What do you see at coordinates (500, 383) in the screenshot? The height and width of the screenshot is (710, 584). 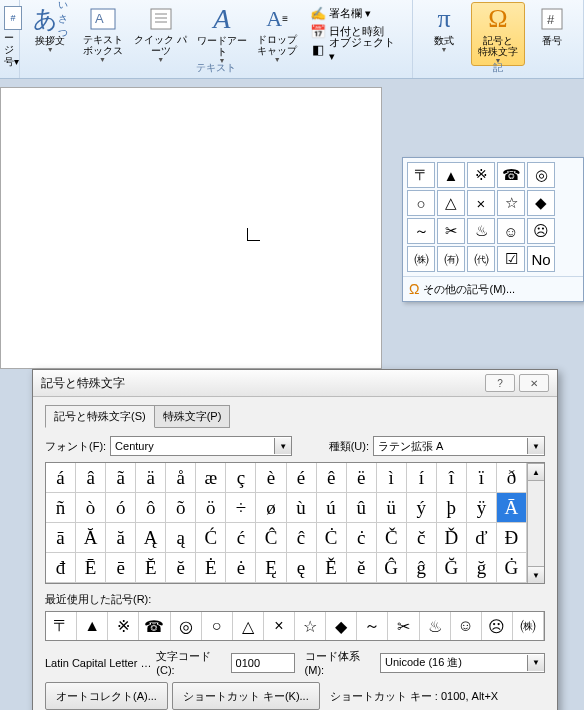 I see `help-button: ?` at bounding box center [500, 383].